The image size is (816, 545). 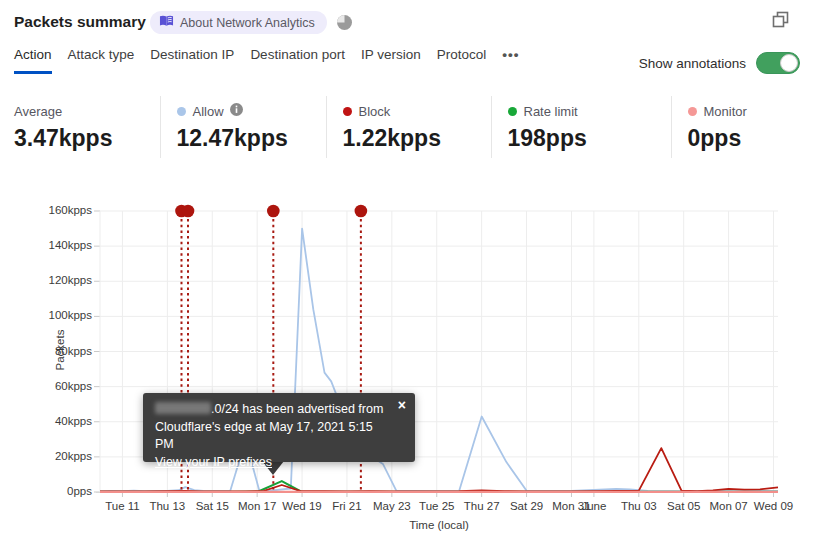 I want to click on view-ip-prefixes-link: View your IP prefixes, so click(x=214, y=462).